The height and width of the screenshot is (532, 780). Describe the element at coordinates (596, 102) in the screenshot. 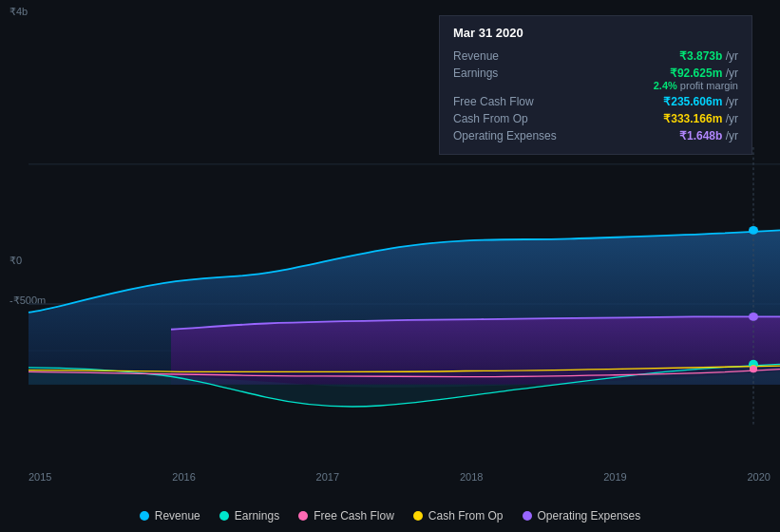

I see `tooltip-row-fcf: Free Cash Flow ₹235.606m /yr` at that location.